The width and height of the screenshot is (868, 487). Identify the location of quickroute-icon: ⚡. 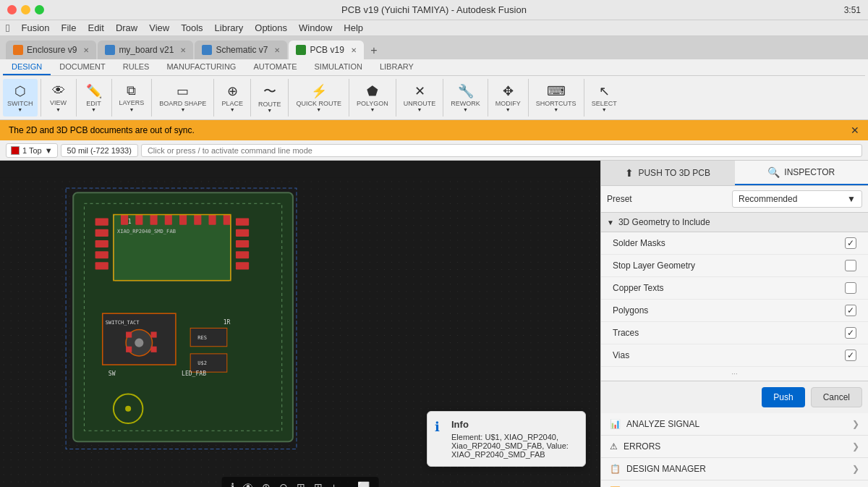
(319, 91).